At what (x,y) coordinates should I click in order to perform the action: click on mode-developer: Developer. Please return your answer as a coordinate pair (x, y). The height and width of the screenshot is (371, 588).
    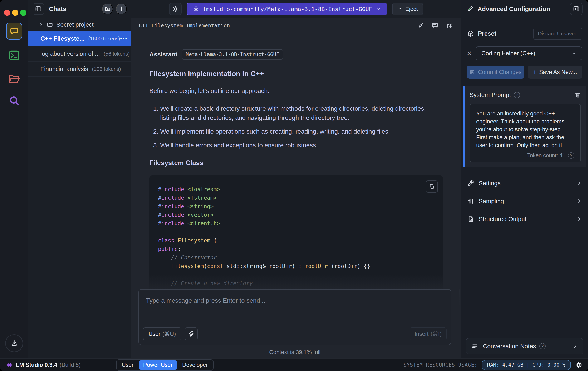
    Looking at the image, I should click on (195, 365).